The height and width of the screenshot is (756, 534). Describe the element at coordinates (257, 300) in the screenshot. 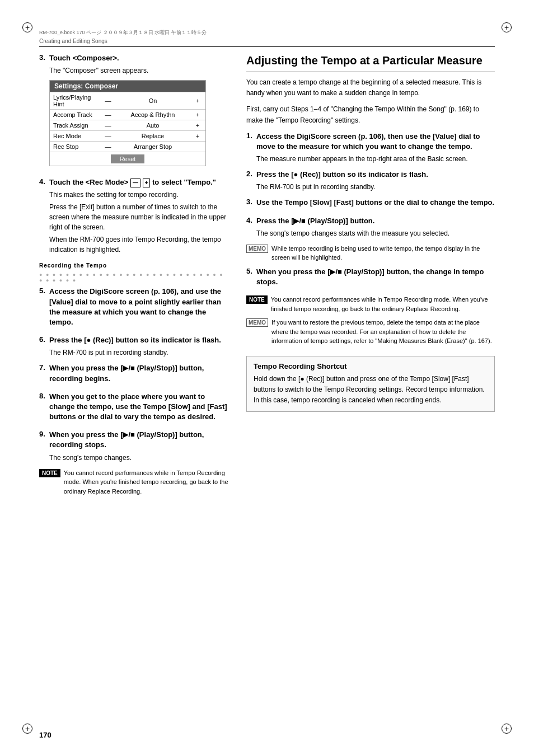

I see `right-note-label: NOTE` at that location.